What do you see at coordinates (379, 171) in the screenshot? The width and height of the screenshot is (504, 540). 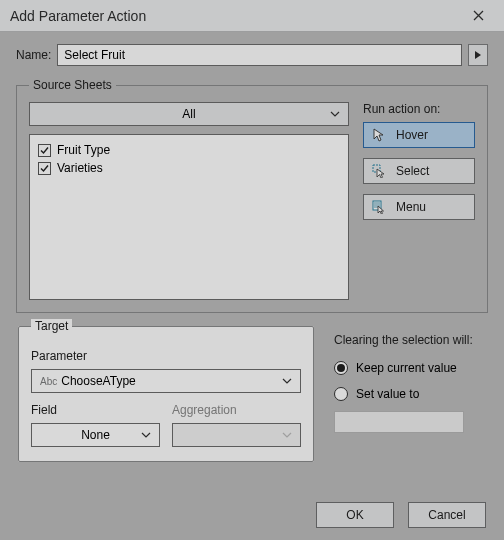 I see `select-cursor-icon` at bounding box center [379, 171].